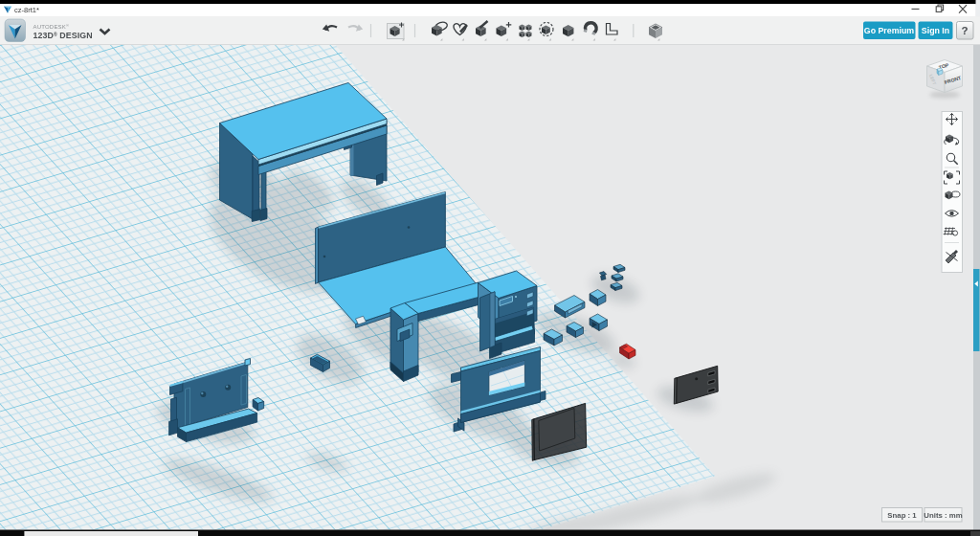 The height and width of the screenshot is (536, 980). Describe the element at coordinates (27, 10) in the screenshot. I see `svg-text: cz-8rt1*` at that location.